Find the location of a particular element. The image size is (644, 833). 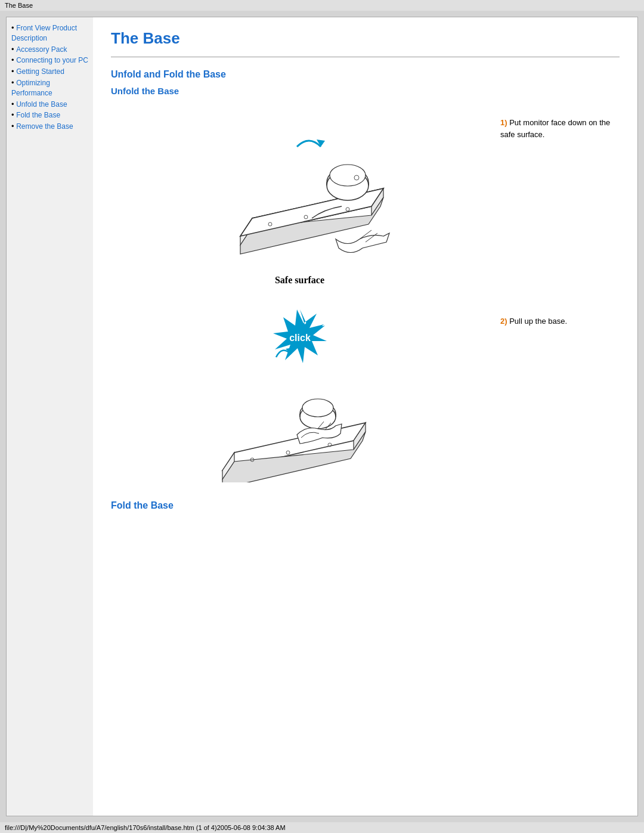

divider is located at coordinates (365, 57).